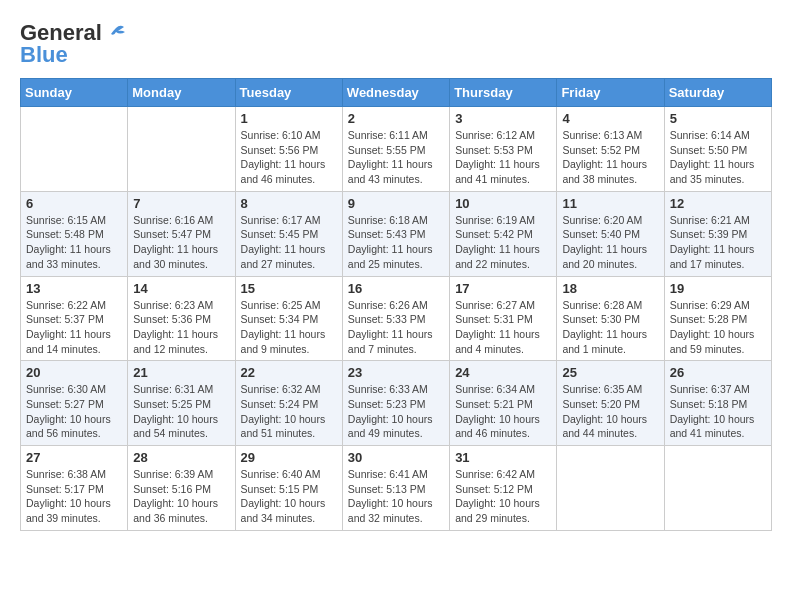 The height and width of the screenshot is (612, 792). I want to click on calendar-cell: 22Sunrise: 6:32 AMSunset: 5:24 PMDayligh…, so click(288, 404).